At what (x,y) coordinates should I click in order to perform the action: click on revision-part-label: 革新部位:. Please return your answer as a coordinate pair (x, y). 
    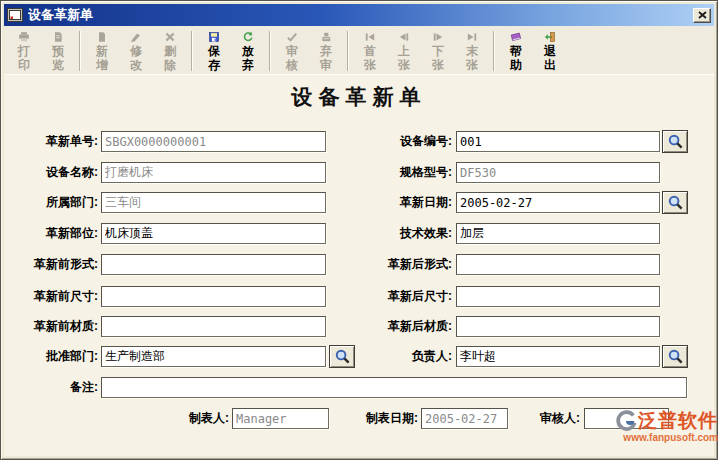
    Looking at the image, I should click on (52, 234).